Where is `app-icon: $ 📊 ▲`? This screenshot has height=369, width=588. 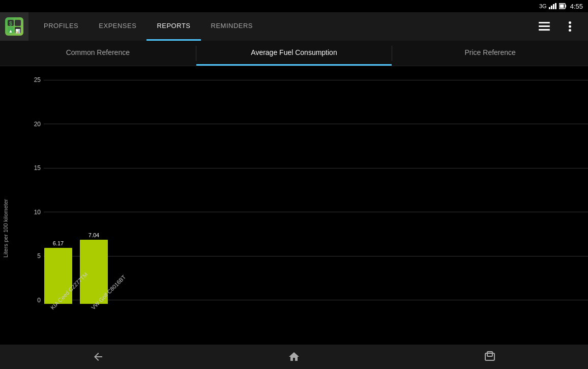 app-icon: $ 📊 ▲ is located at coordinates (14, 26).